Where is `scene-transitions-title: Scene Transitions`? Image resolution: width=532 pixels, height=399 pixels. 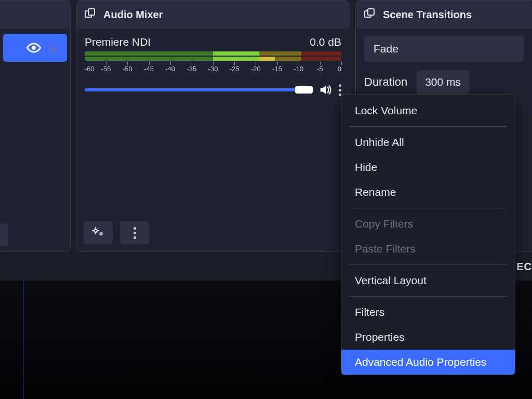
scene-transitions-title: Scene Transitions is located at coordinates (427, 15).